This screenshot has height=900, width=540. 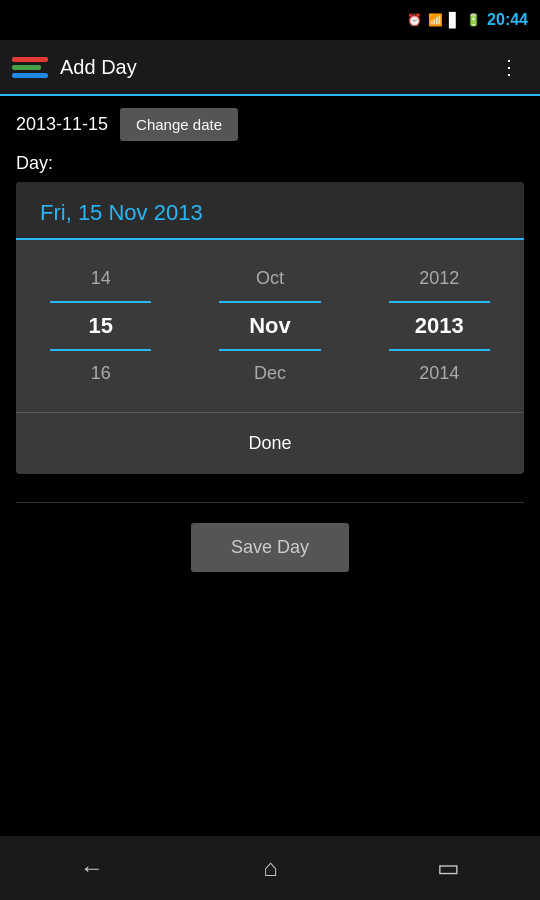 I want to click on year-next: 2014, so click(x=440, y=374).